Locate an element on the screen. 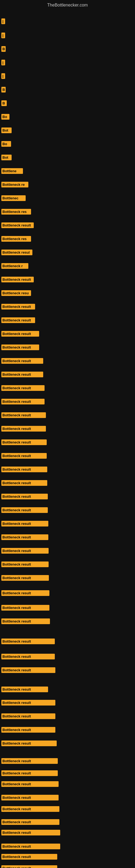 The image size is (135, 868). bar-label: Bottleneck resul is located at coordinates (17, 253).